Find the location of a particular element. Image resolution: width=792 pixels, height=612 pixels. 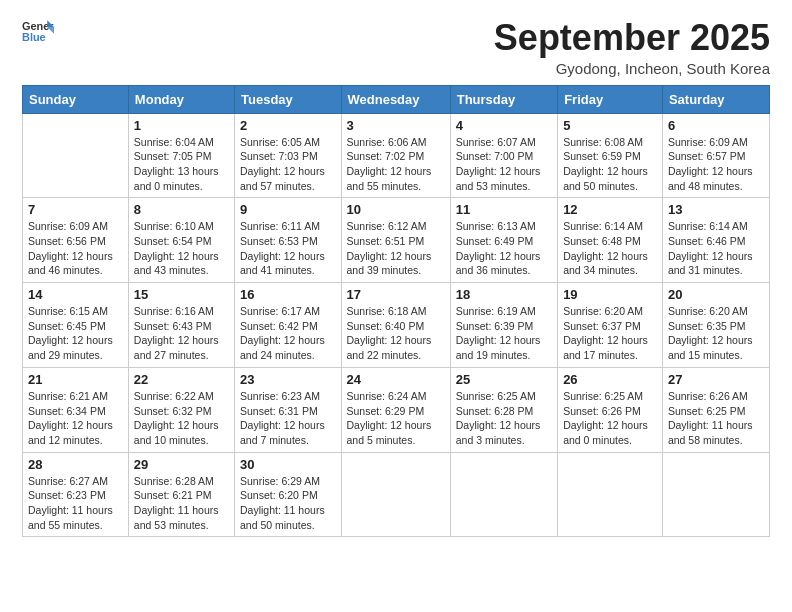

day-cell: 20Sunrise: 6:20 AM Sunset: 6:35 PM Dayli… is located at coordinates (716, 326).